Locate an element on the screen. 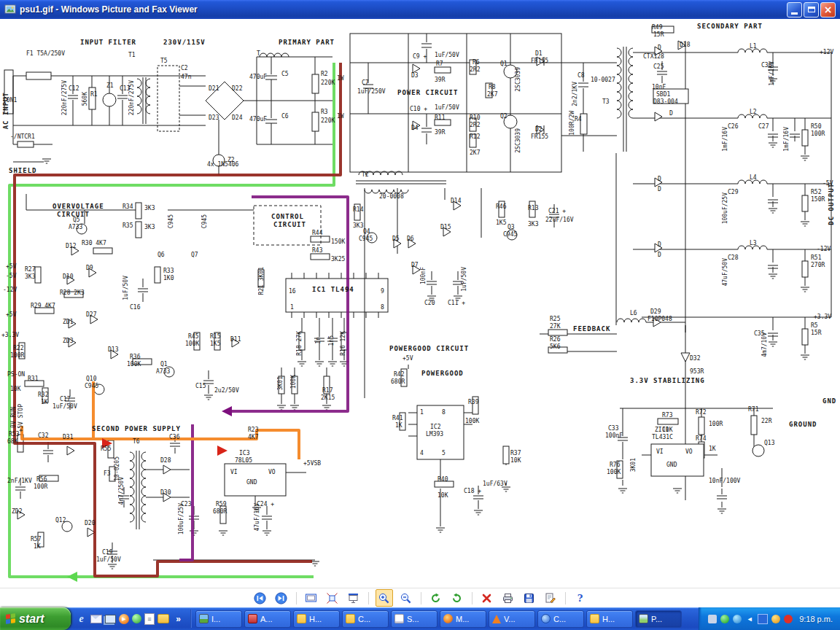  zoom-out-button is located at coordinates (406, 598).